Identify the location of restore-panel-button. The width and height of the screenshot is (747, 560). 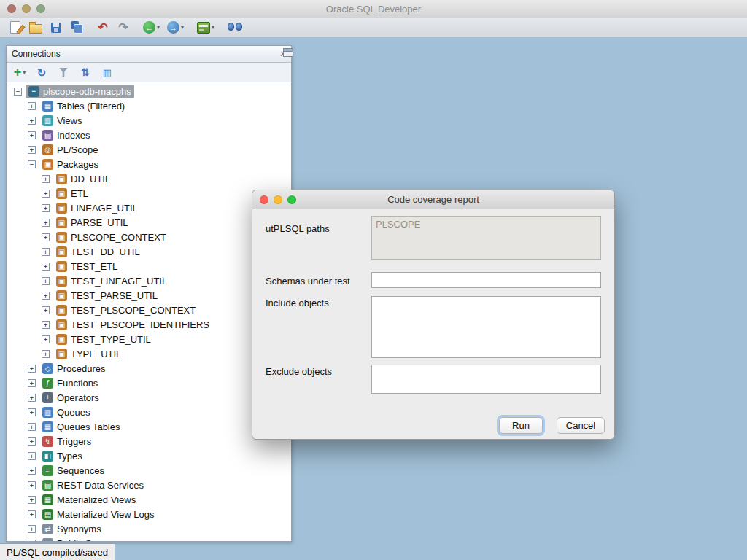
(288, 52).